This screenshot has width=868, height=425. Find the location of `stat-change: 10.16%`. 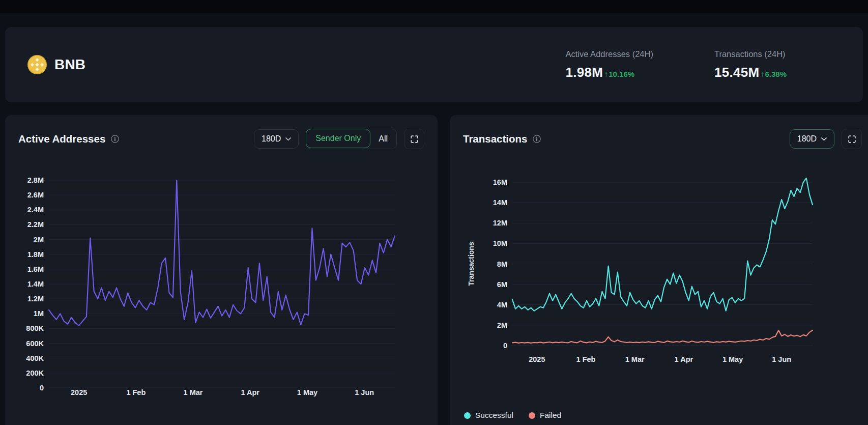

stat-change: 10.16% is located at coordinates (622, 74).